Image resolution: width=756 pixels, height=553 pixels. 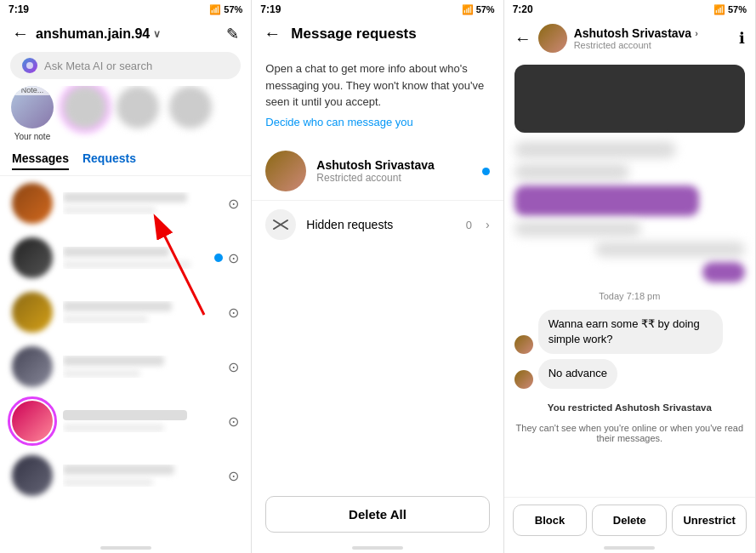 What do you see at coordinates (376, 165) in the screenshot?
I see `request-name: Ashutosh Srivastava` at bounding box center [376, 165].